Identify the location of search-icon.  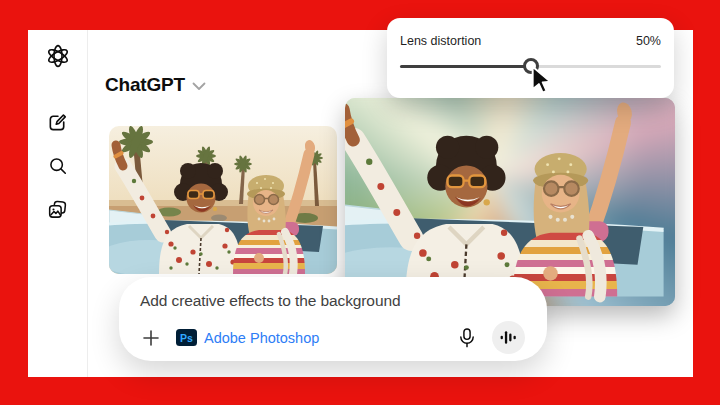
(58, 166).